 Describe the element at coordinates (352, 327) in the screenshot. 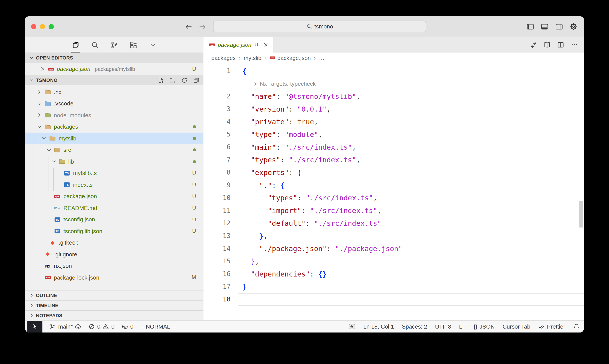

I see `status-zoom` at that location.